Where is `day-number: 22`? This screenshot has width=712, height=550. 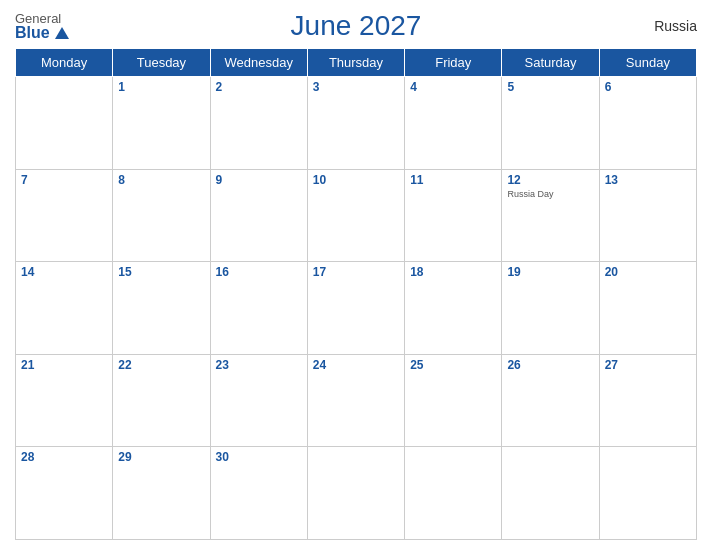 day-number: 22 is located at coordinates (161, 365).